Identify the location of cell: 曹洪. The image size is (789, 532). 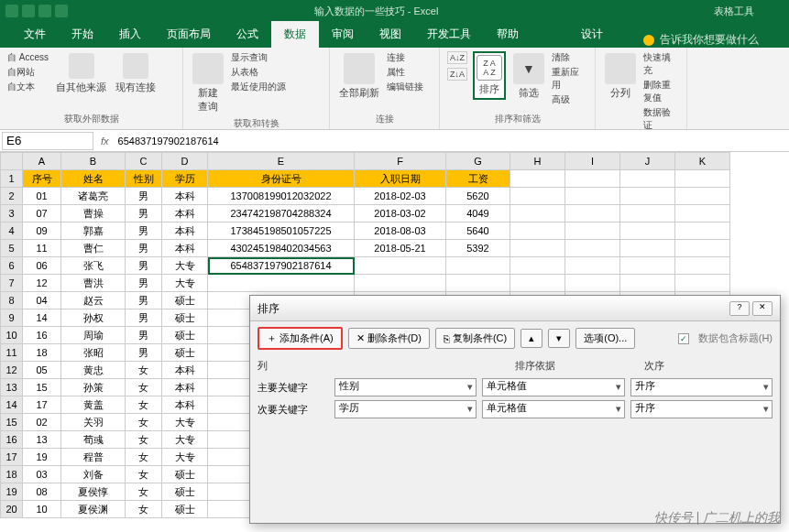
(93, 284).